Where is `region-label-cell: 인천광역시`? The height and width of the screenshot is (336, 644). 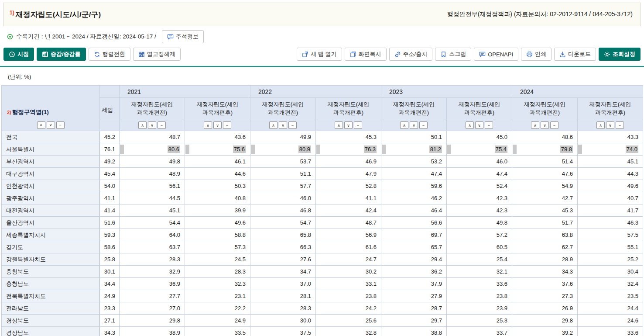 region-label-cell: 인천광역시 is located at coordinates (51, 186).